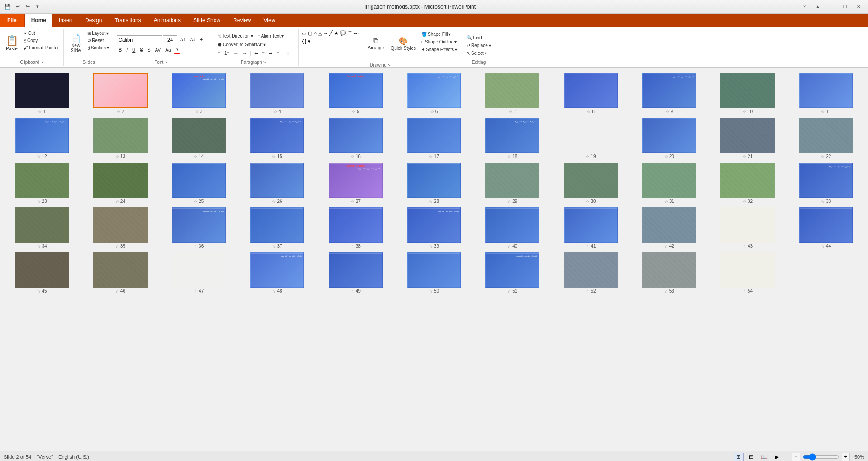 This screenshot has height=461, width=868. Describe the element at coordinates (310, 34) in the screenshot. I see `shape-icon-rounded: ▢` at that location.